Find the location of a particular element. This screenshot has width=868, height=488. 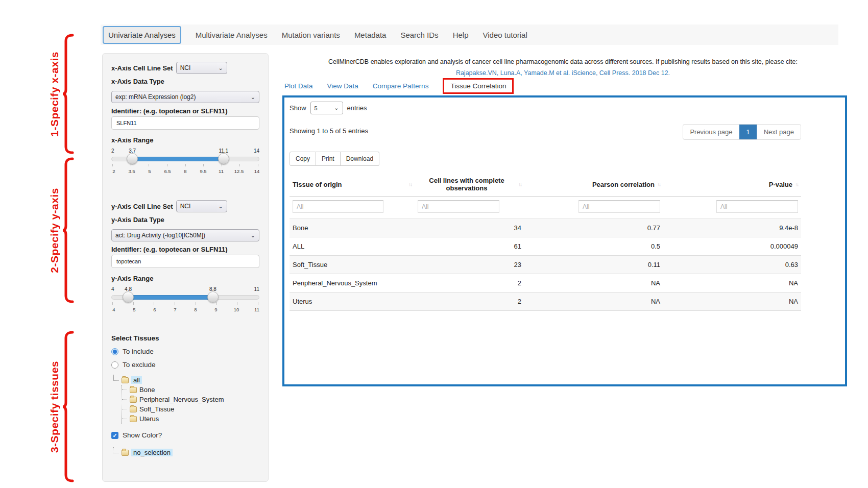

previous-page-button: Previous page is located at coordinates (711, 132).